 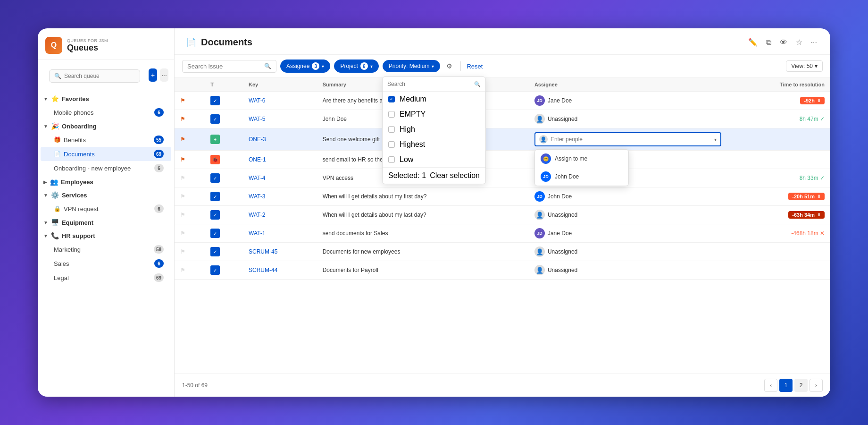 I want to click on add-queue-button: +, so click(x=153, y=75).